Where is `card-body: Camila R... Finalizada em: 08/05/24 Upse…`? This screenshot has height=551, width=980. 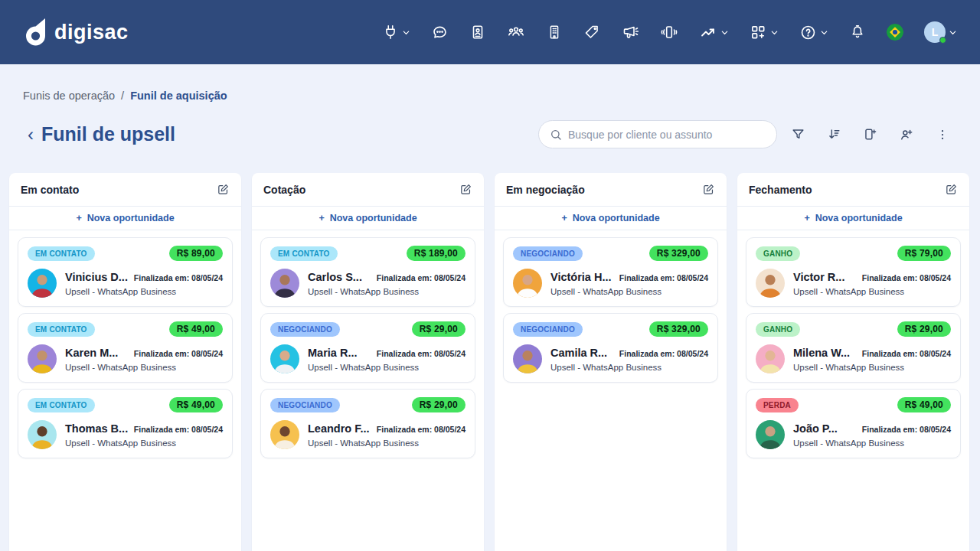 card-body: Camila R... Finalizada em: 08/05/24 Upse… is located at coordinates (611, 359).